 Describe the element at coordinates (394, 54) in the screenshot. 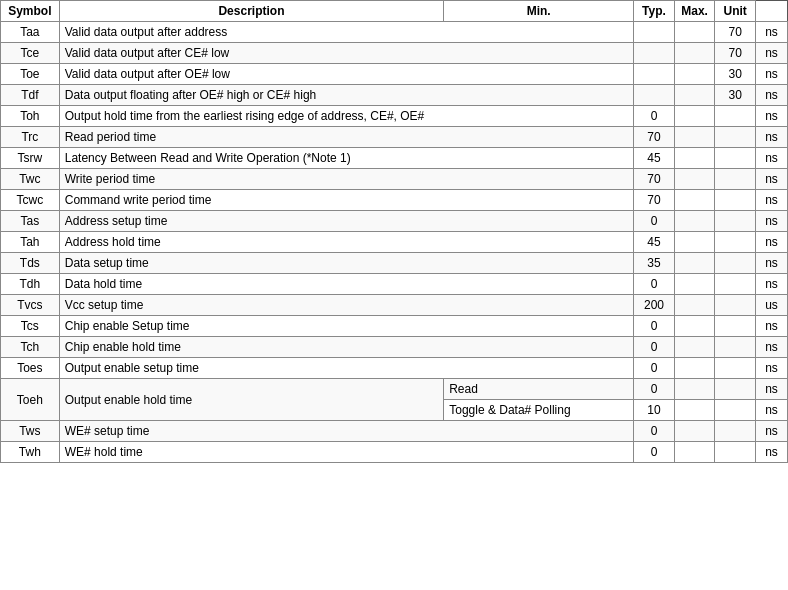

I see `table-row: TceValid data output after CE# low70ns` at that location.